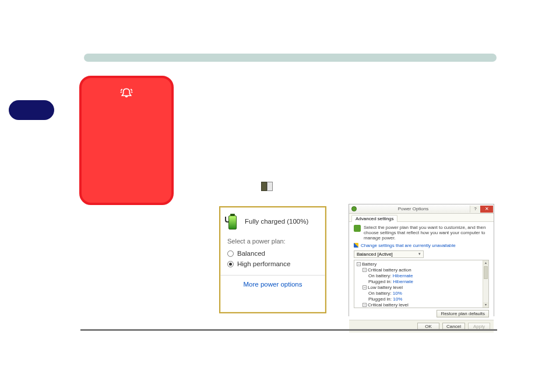 This screenshot has height=392, width=556. Describe the element at coordinates (421, 246) in the screenshot. I see `change-unavailable-settings-link: Change settings that are currently unava…` at that location.